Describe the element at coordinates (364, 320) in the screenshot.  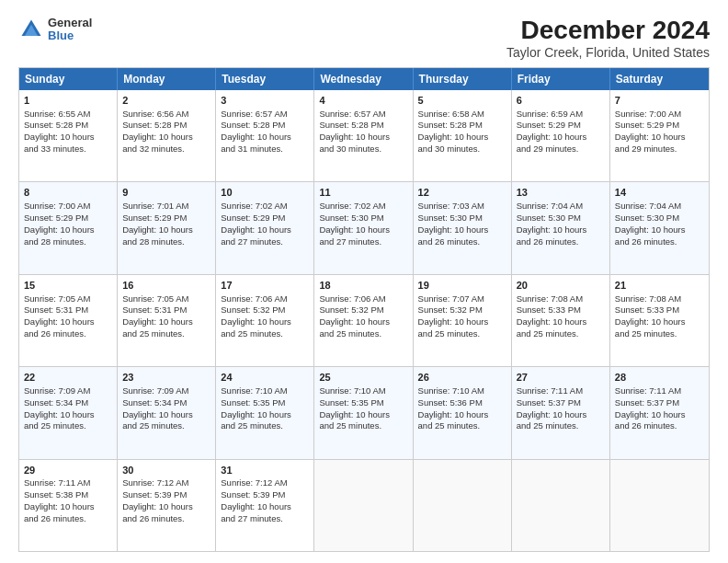
I see `calendar-cell-2-3: 18Sunrise: 7:06 AMSunset: 5:32 PMDayligh…` at that location.